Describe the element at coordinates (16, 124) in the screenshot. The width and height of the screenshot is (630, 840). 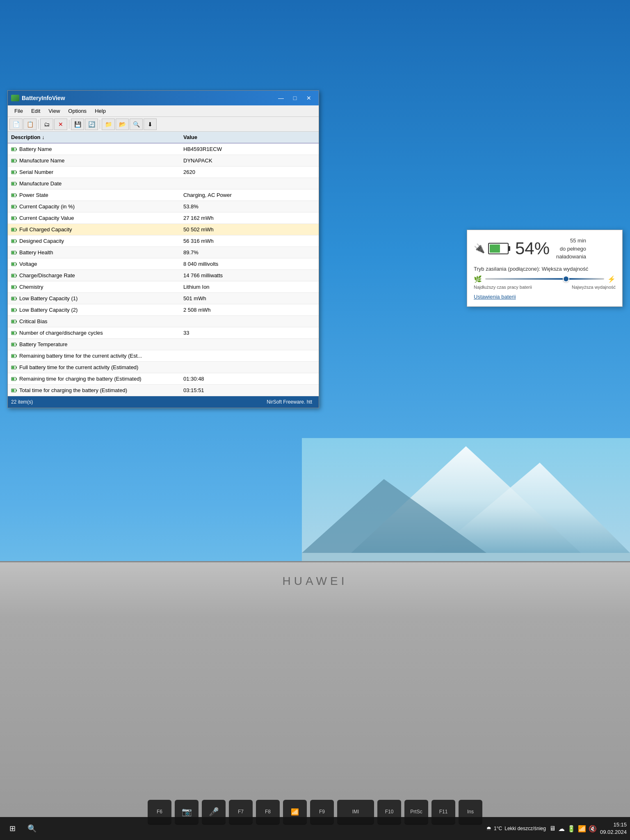
I see `toolbar-new: 📄` at that location.